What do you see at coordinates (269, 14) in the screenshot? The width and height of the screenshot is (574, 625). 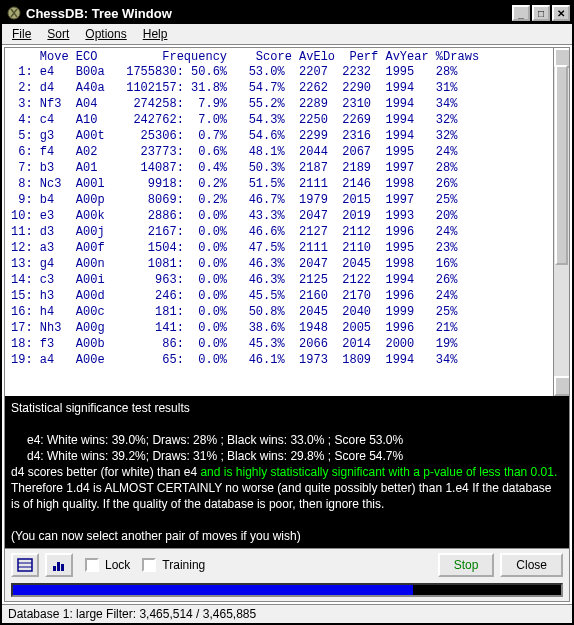 I see `window-title: ChessDB: Tree Window` at bounding box center [269, 14].